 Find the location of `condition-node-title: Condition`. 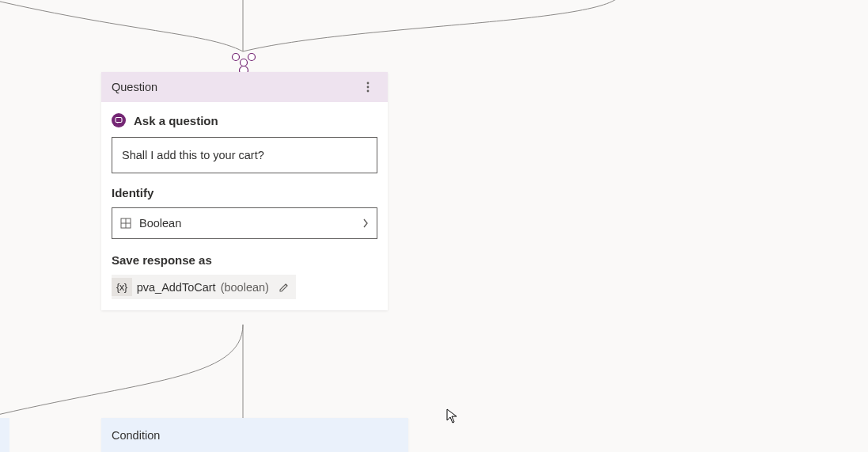

condition-node-title: Condition is located at coordinates (136, 435).